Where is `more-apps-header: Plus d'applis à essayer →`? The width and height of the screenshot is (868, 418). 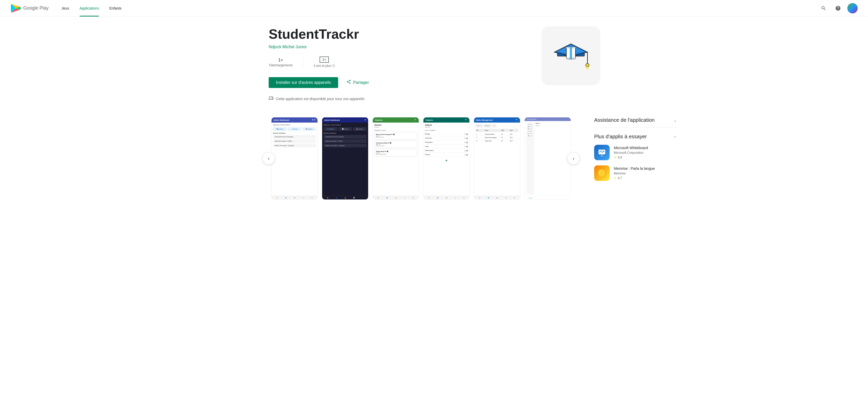
more-apps-header: Plus d'applis à essayer → is located at coordinates (636, 137).